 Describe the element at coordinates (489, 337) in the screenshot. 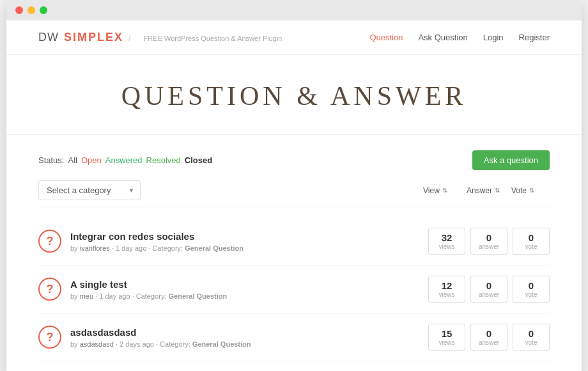

I see `question-stats: 15 views 0 answer 0 vote` at that location.